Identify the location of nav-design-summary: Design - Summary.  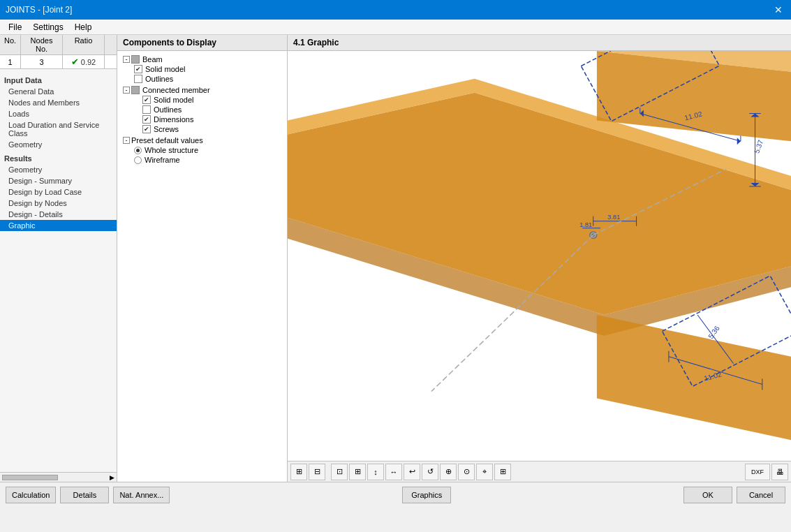
(59, 181).